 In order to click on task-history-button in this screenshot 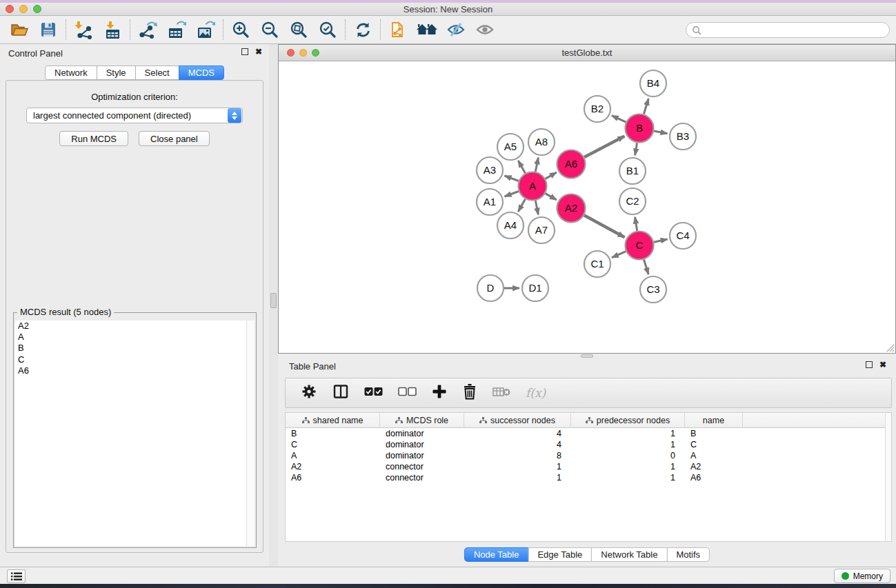, I will do `click(17, 576)`.